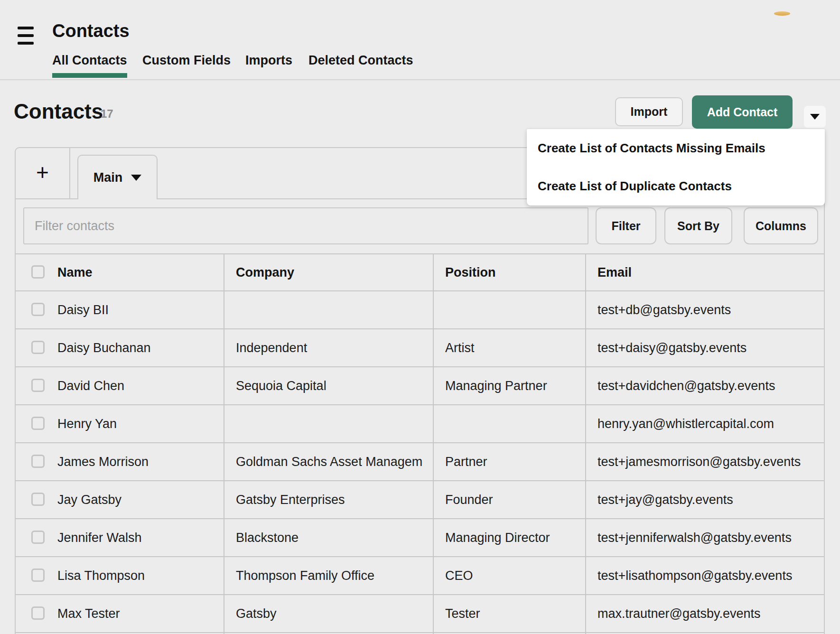 This screenshot has height=634, width=840. I want to click on menu-item-create-list-duplicate-contacts: Create List of Duplicate Contacts, so click(676, 186).